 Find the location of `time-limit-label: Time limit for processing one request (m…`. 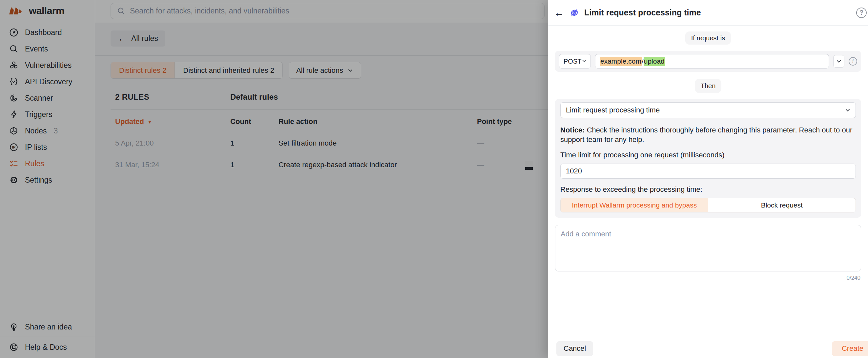

time-limit-label: Time limit for processing one request (m… is located at coordinates (708, 155).